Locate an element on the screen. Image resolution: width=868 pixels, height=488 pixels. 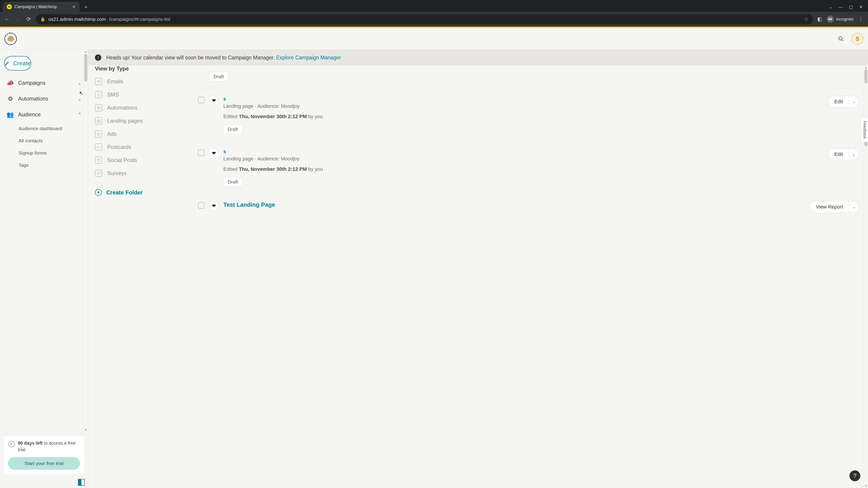
collapse-sidebar-icon is located at coordinates (82, 482).